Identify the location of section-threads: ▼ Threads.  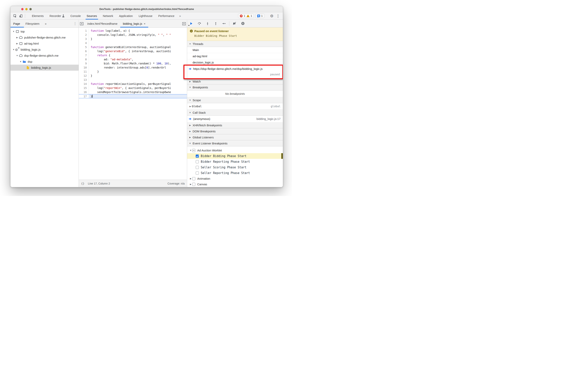
(235, 44).